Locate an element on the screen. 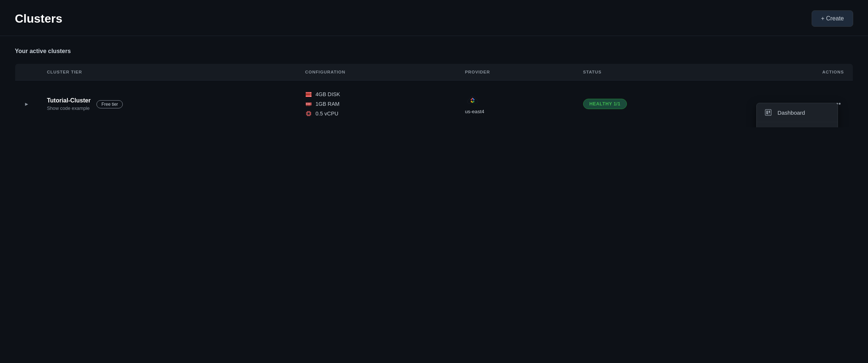  config-disk: 4GB DISK is located at coordinates (376, 94).